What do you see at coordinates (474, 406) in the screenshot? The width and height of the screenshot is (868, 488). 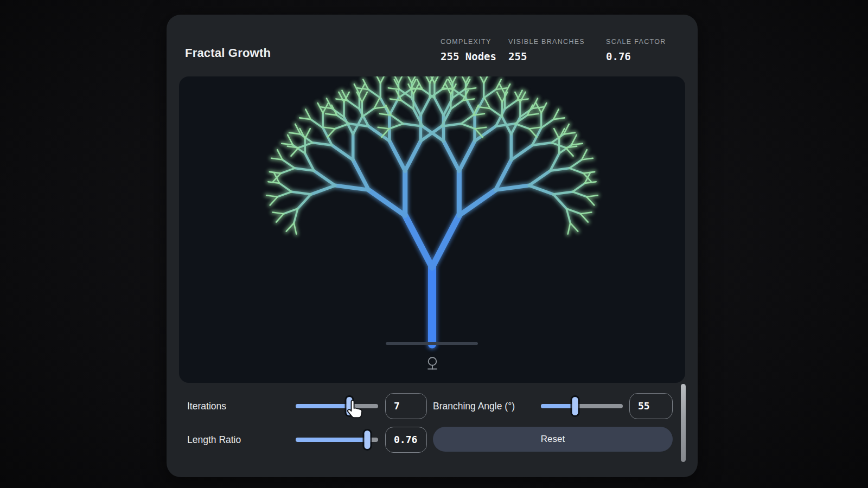 I see `branching-angle-label: Branching Angle (°)` at bounding box center [474, 406].